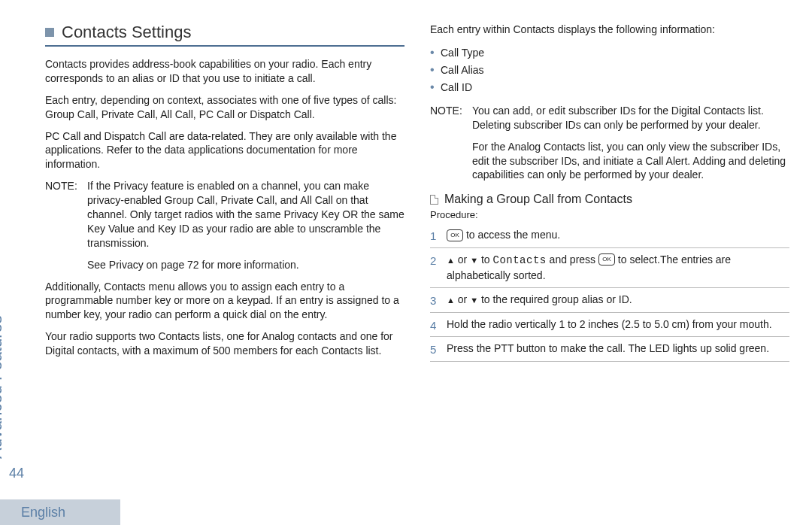 The height and width of the screenshot is (525, 812). What do you see at coordinates (519, 260) in the screenshot?
I see `menu-target: Contacts` at bounding box center [519, 260].